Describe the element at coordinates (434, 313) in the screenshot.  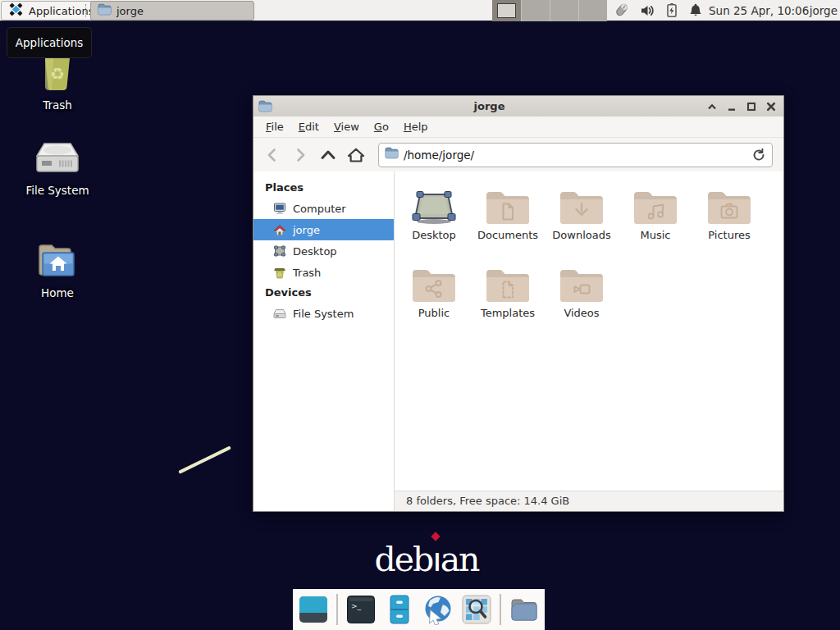
I see `file-item-label: Public` at that location.